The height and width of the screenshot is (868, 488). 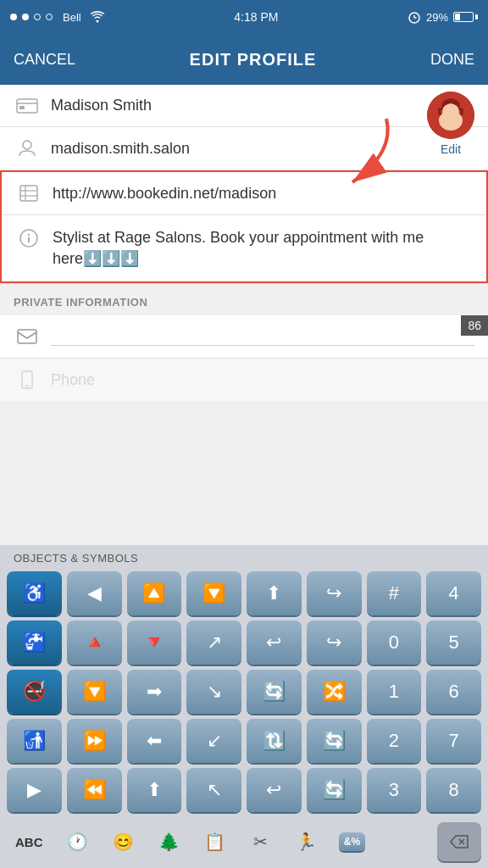 What do you see at coordinates (274, 790) in the screenshot?
I see `emoji-key-back: ↩` at bounding box center [274, 790].